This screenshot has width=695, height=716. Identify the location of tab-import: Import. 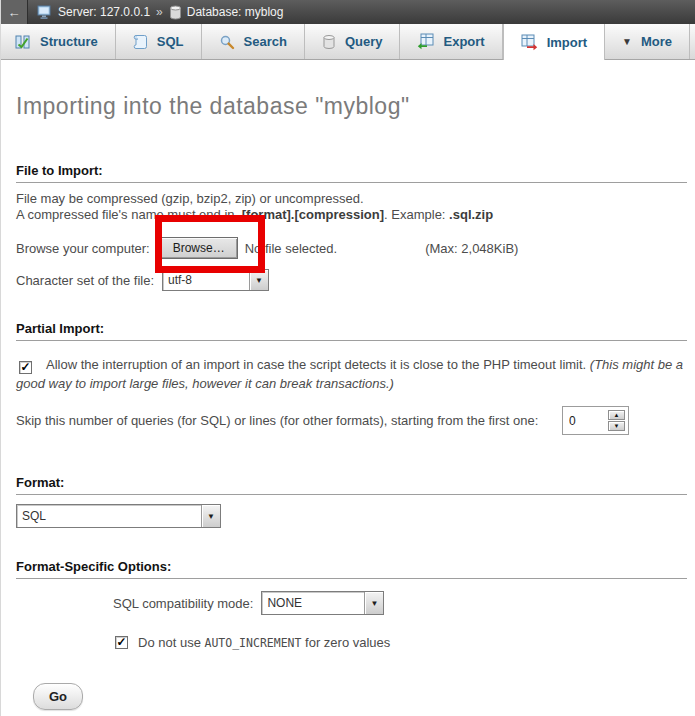
(554, 42).